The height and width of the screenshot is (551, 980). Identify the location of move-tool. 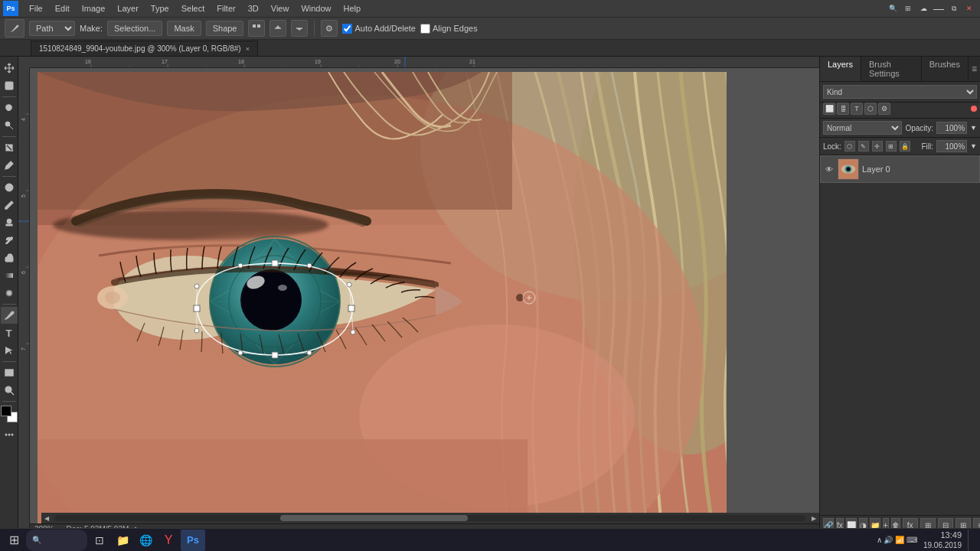
(9, 68).